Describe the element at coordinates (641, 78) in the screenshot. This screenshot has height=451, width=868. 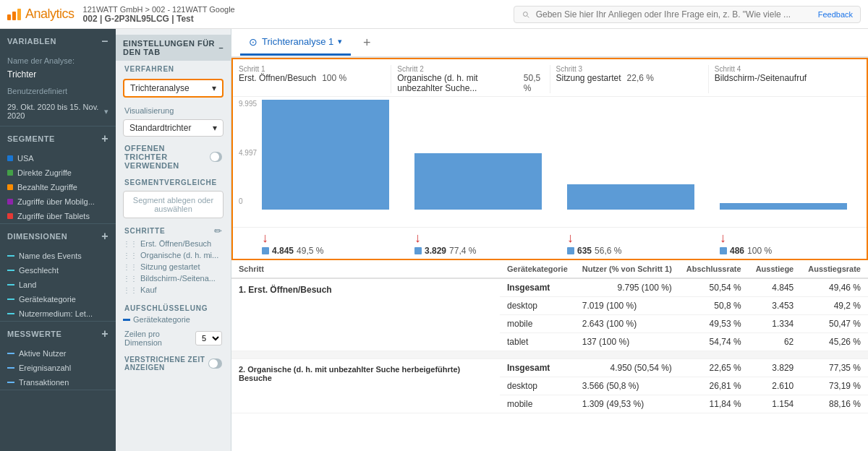
I see `step-pct-3: 22,6 %` at that location.